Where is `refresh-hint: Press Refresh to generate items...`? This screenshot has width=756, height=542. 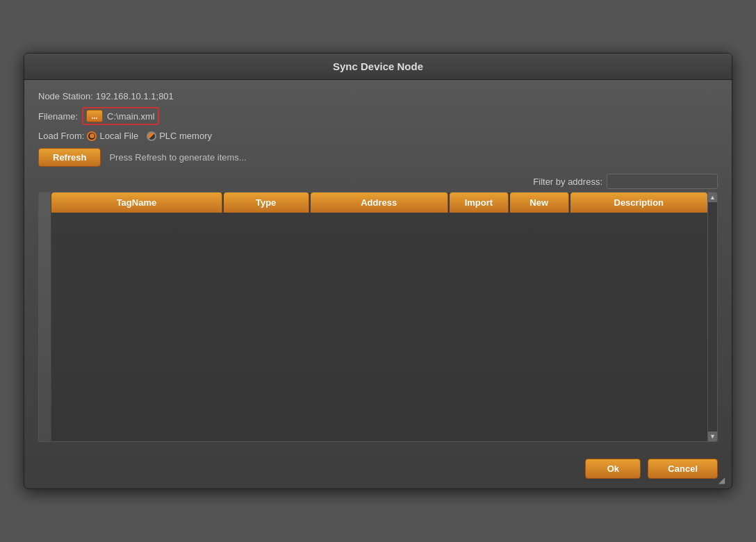
refresh-hint: Press Refresh to generate items... is located at coordinates (178, 157).